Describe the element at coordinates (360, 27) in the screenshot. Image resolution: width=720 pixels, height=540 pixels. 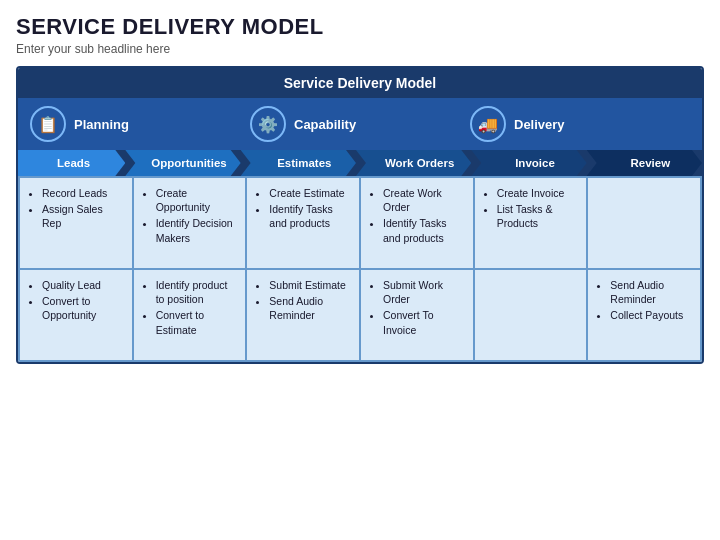
I see `main-title: SERVICE DELIVERY MODEL` at that location.